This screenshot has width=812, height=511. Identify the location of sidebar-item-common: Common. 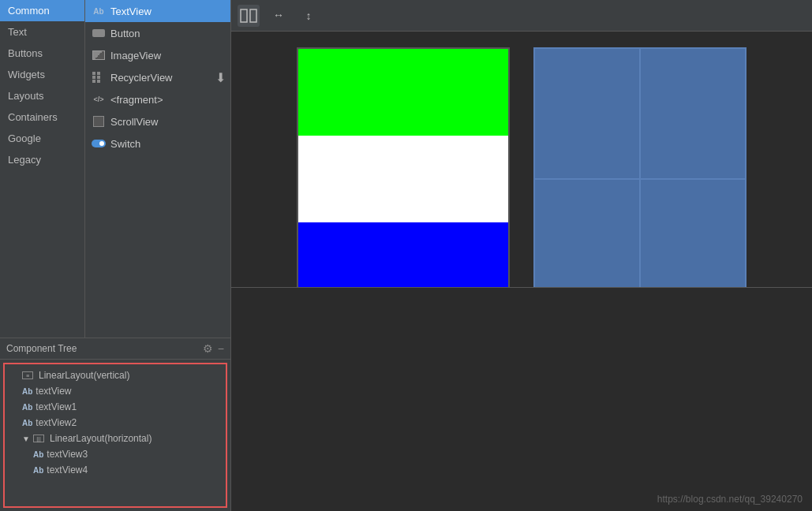
(43, 11).